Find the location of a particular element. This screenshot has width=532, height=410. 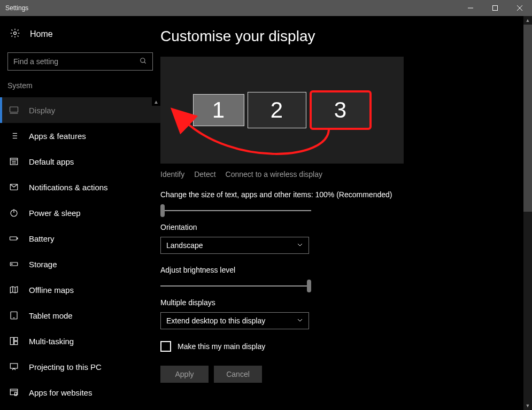

sidebar-item-projecting: Projecting to this PC is located at coordinates (80, 367).